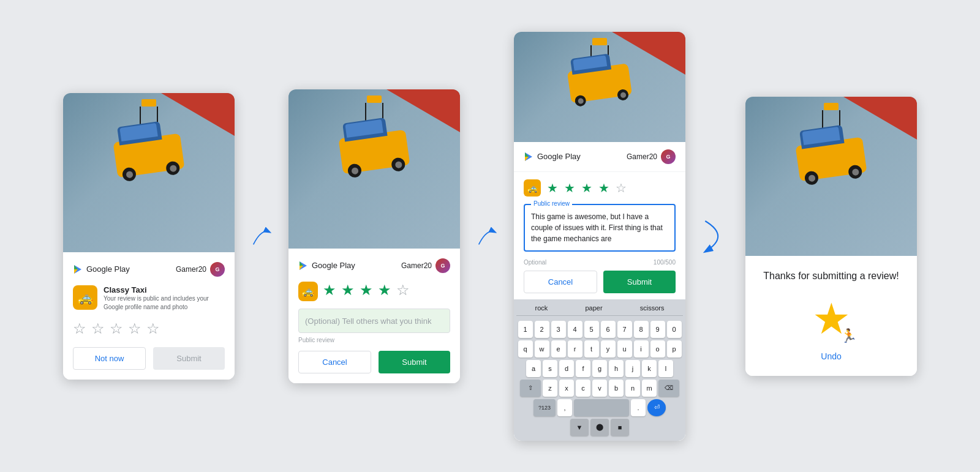 This screenshot has width=980, height=472. I want to click on public-review-box: Public review This game is awesome, but …, so click(600, 228).